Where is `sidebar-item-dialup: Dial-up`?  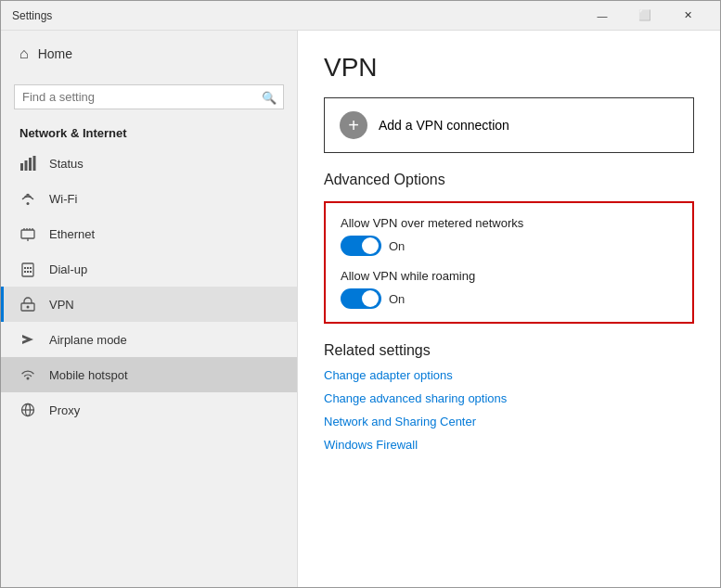 sidebar-item-dialup: Dial-up is located at coordinates (148, 269).